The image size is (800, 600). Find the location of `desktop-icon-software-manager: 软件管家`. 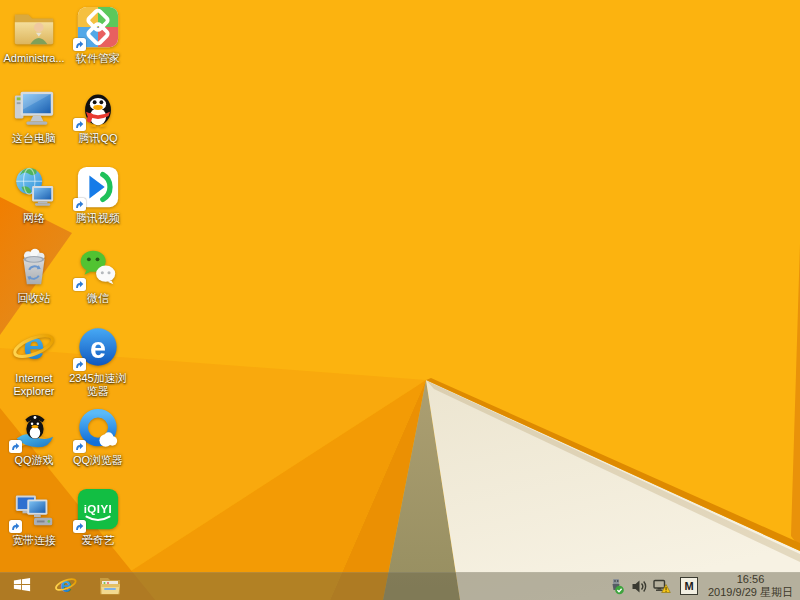

desktop-icon-software-manager: 软件管家 is located at coordinates (98, 34).